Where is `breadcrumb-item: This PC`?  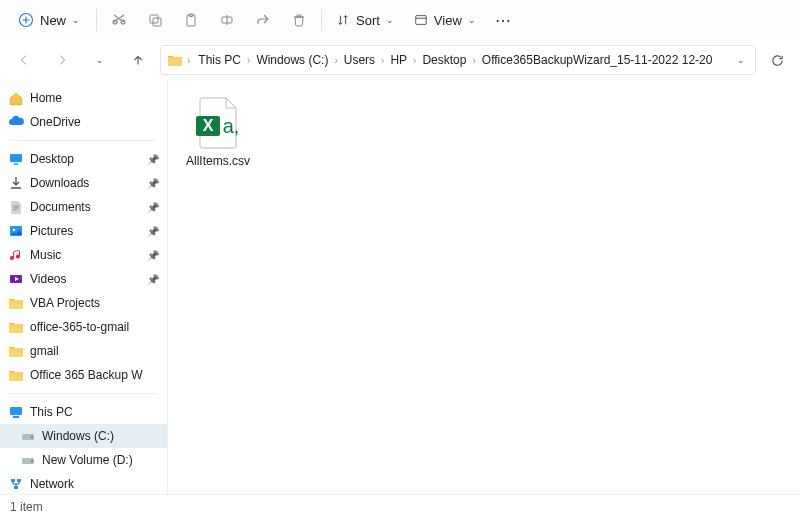
breadcrumb-item: This PC is located at coordinates (220, 60).